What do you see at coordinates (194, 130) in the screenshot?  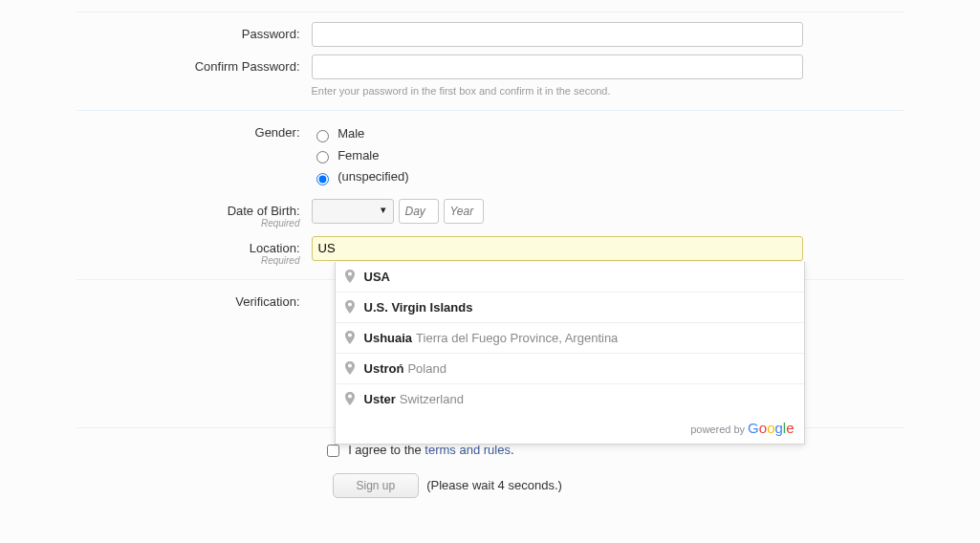 I see `gender-label: Gender:` at bounding box center [194, 130].